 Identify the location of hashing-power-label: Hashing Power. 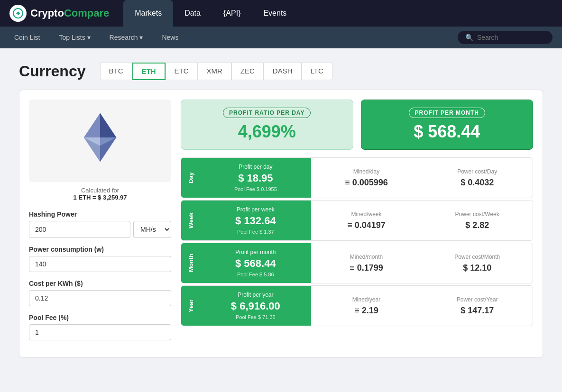
(100, 214).